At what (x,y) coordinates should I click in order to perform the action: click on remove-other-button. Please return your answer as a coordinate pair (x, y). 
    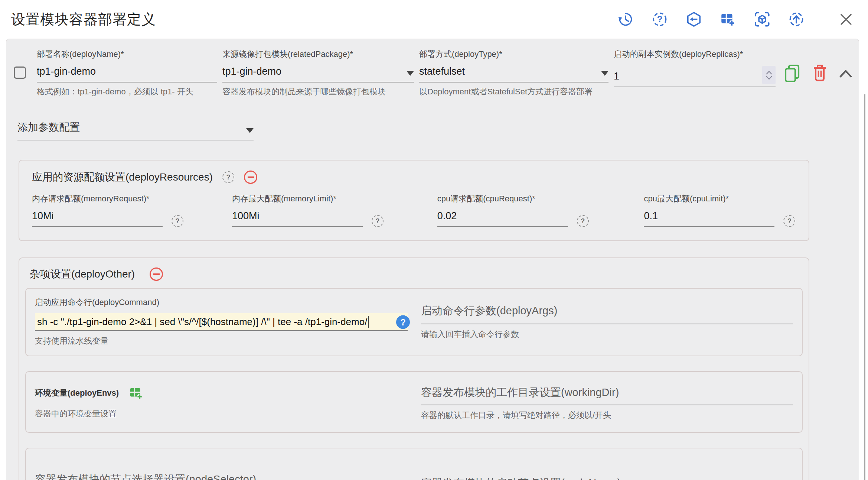
    Looking at the image, I should click on (156, 274).